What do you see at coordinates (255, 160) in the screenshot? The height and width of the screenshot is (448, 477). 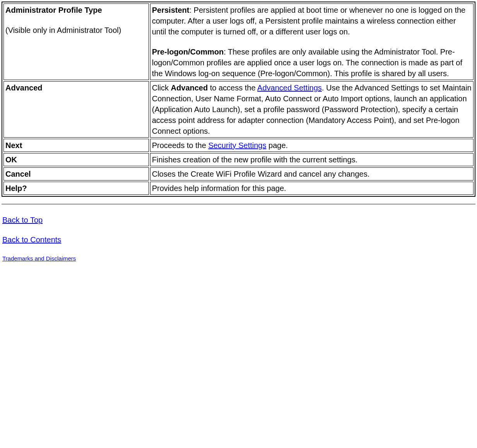 I see `desc-text: Finishes creation of the new profile wit…` at bounding box center [255, 160].